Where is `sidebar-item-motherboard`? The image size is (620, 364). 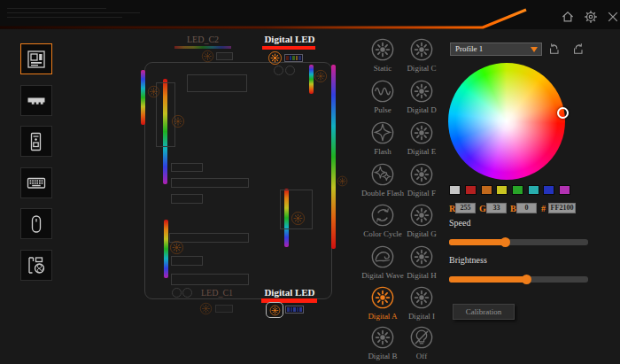
sidebar-item-motherboard is located at coordinates (36, 58).